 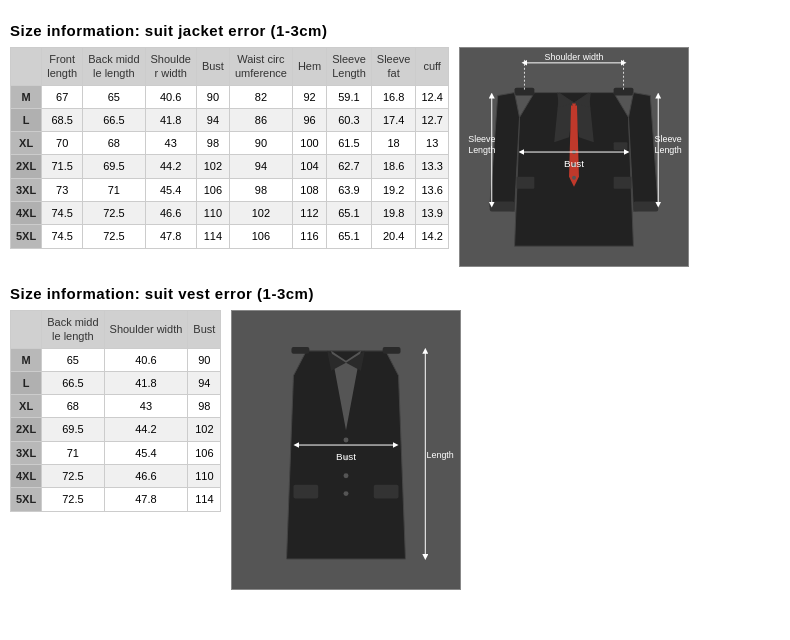 I want to click on jacket-data-cell: 92, so click(x=309, y=96).